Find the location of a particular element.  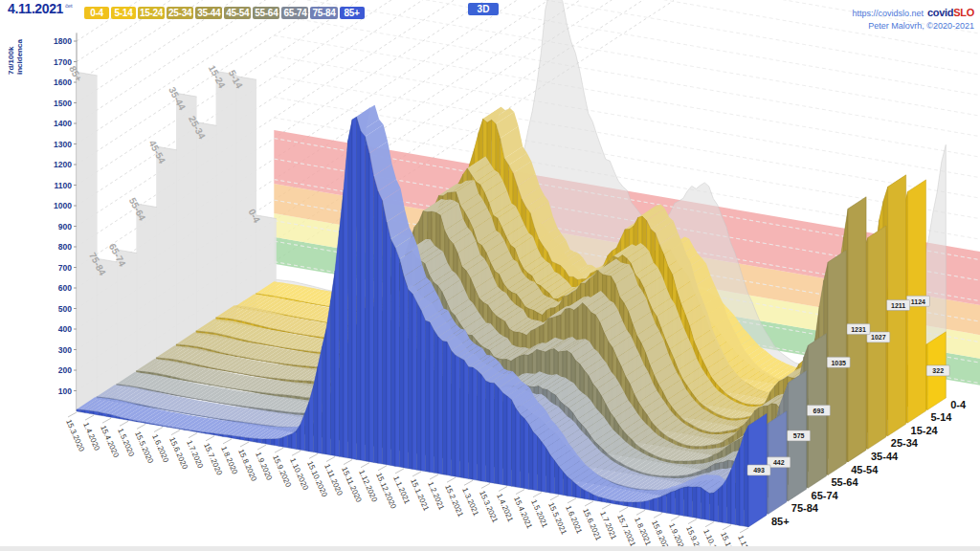

svg-text: incidenca is located at coordinates (19, 57).